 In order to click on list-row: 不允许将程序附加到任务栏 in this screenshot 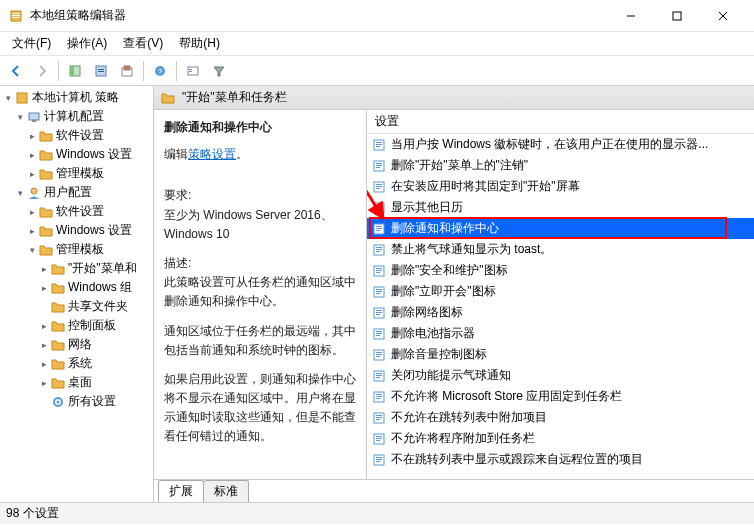, I will do `click(560, 438)`.